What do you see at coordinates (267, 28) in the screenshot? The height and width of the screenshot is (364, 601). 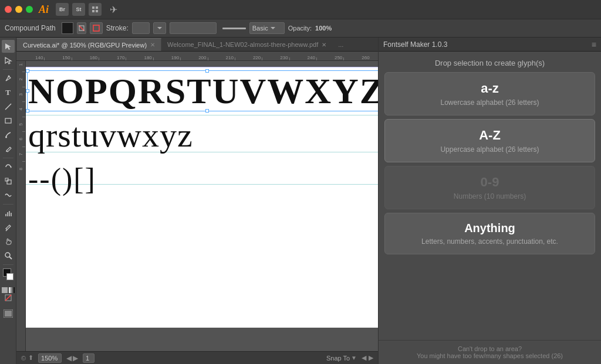 I see `mode-dropdown: Basic` at bounding box center [267, 28].